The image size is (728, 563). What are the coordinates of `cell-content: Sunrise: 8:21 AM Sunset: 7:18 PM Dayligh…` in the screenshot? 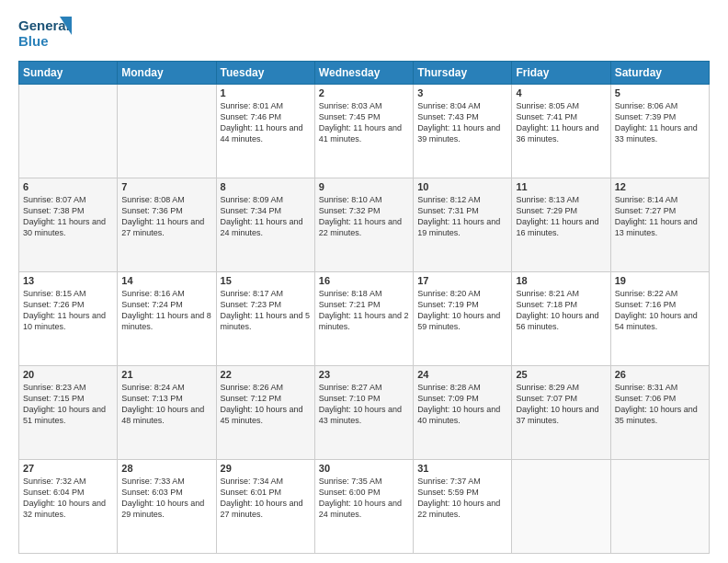 It's located at (561, 311).